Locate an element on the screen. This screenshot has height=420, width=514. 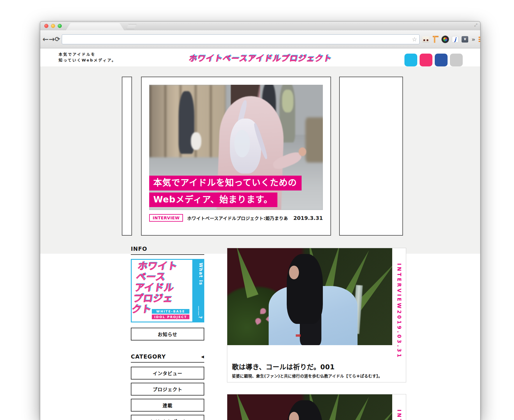
titlebar: ⤢ is located at coordinates (260, 26).